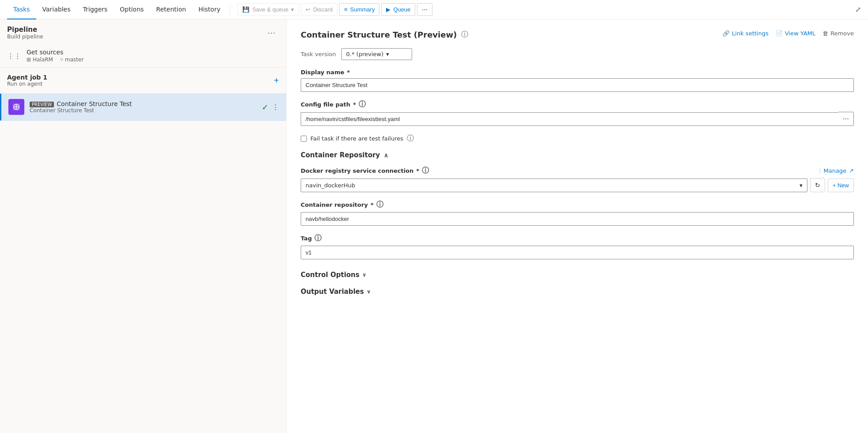 The width and height of the screenshot is (868, 433). What do you see at coordinates (577, 54) in the screenshot?
I see `task-version-row: Task version 0.* (preview) ▾` at bounding box center [577, 54].